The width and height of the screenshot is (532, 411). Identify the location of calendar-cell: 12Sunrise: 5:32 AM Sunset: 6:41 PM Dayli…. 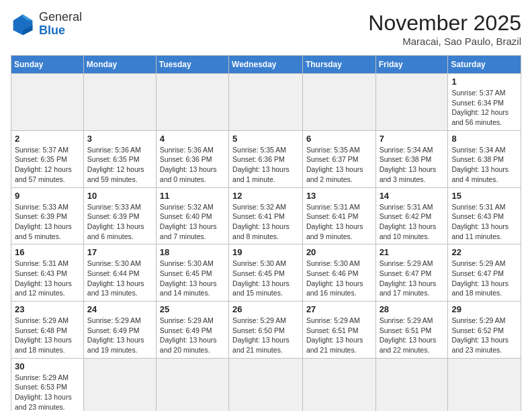
(266, 216).